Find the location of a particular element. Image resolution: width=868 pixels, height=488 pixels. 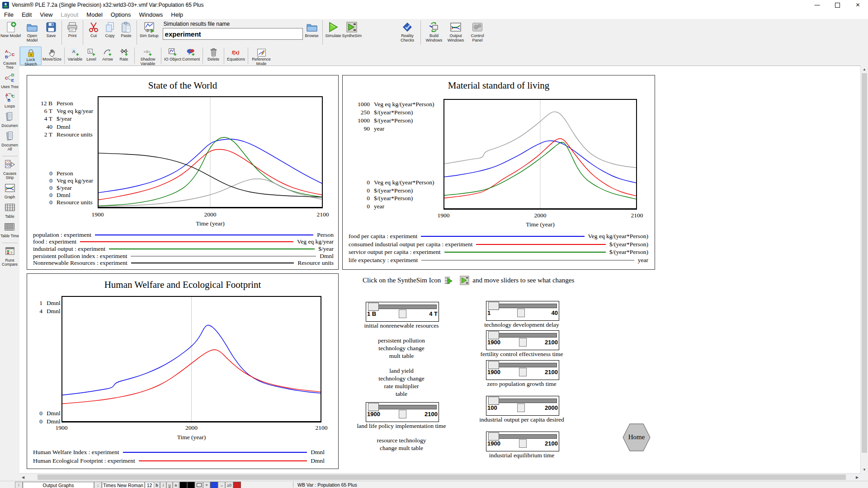

sidebar-item-document: Documen is located at coordinates (9, 119).